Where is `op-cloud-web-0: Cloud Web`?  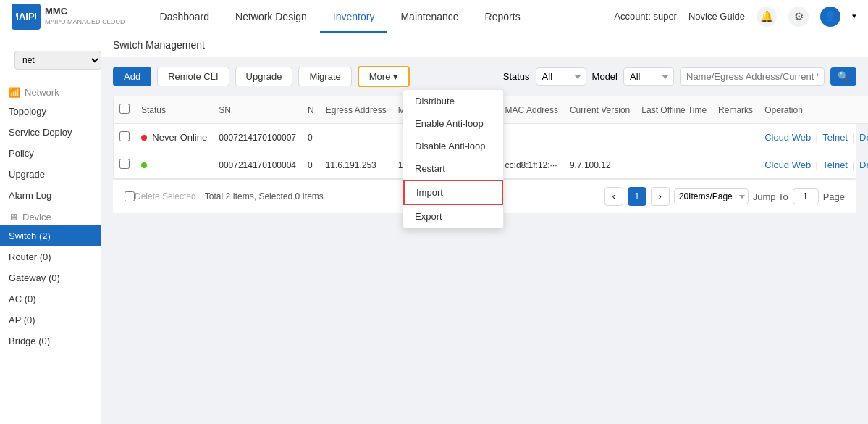 op-cloud-web-0: Cloud Web is located at coordinates (788, 138).